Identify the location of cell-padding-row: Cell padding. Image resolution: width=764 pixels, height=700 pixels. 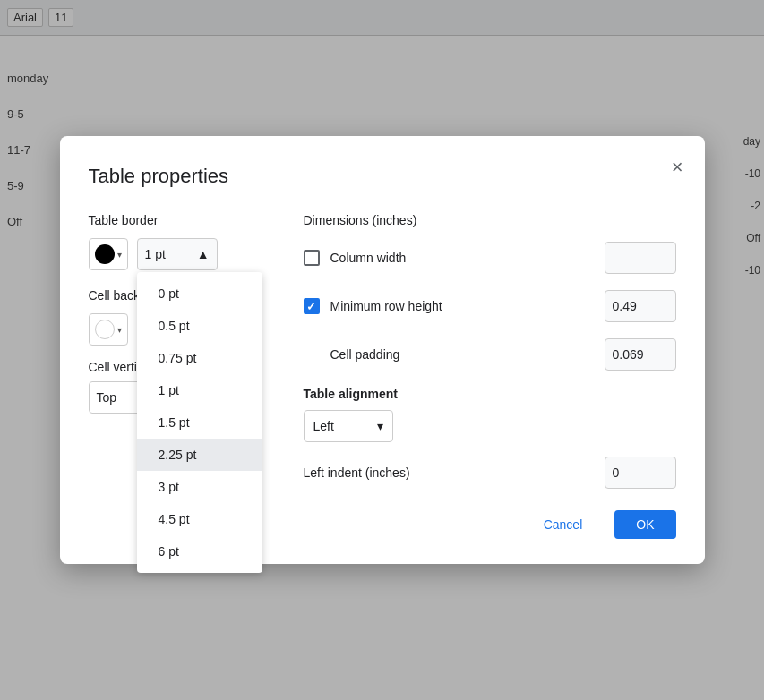
(490, 354).